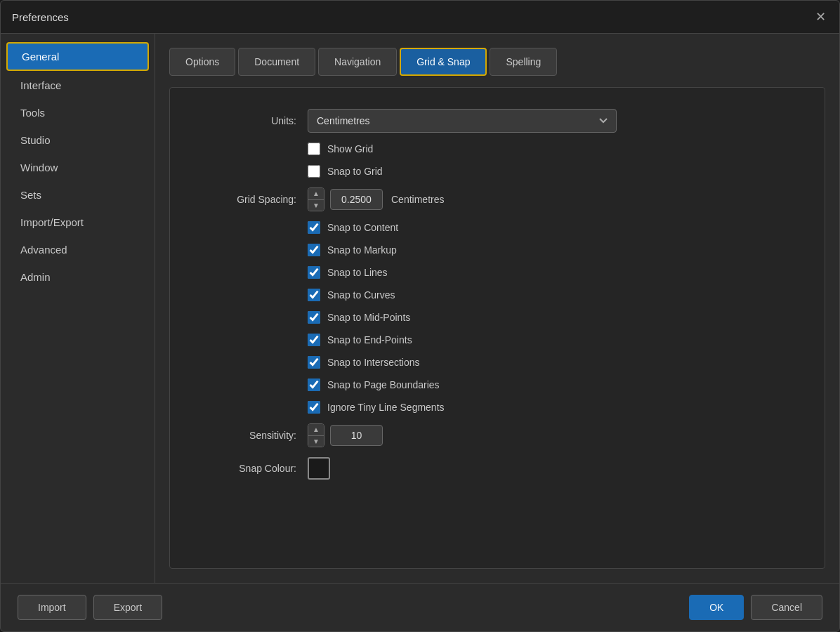  What do you see at coordinates (362, 250) in the screenshot?
I see `snap-markup-label: Snap to Markup` at bounding box center [362, 250].